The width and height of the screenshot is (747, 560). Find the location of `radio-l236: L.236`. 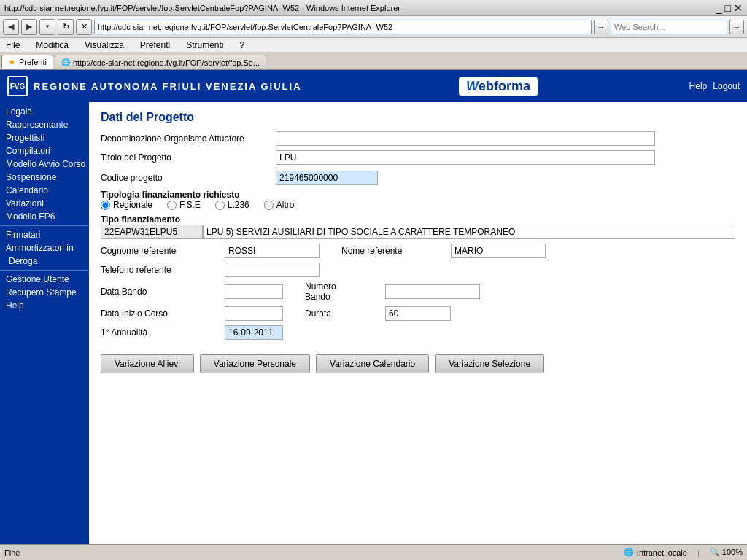

radio-l236: L.236 is located at coordinates (232, 205).